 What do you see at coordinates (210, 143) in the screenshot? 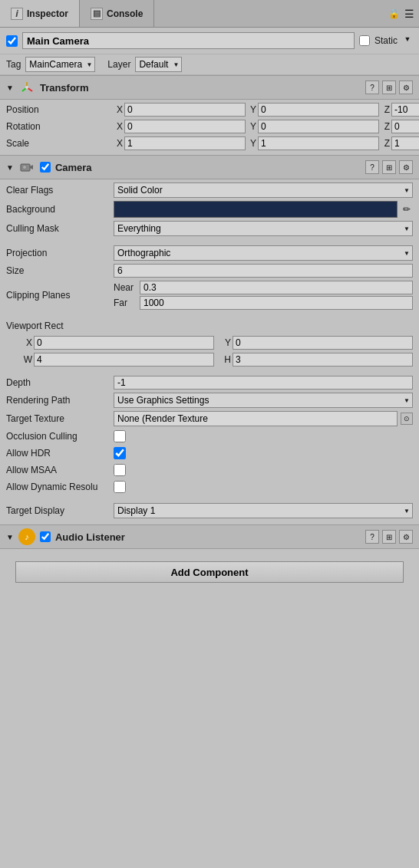
I see `scale-row: Scale X Y Z` at bounding box center [210, 143].